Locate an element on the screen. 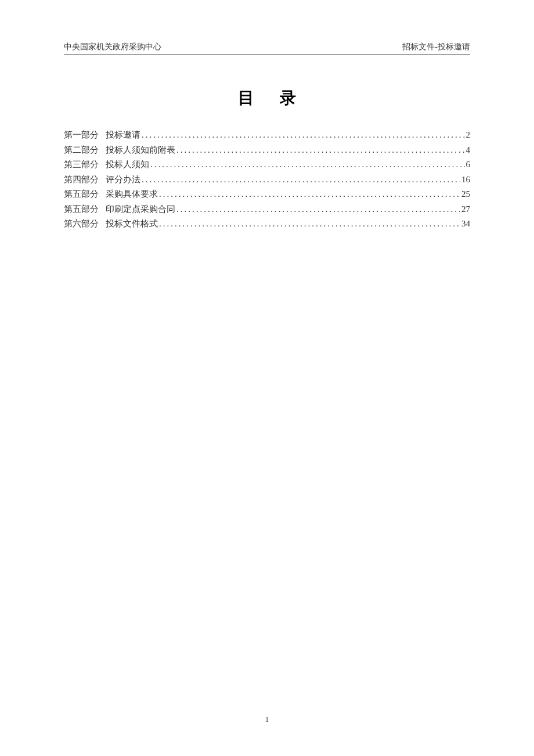 This screenshot has width=534, height=756. page-header: 中央国家机关政府采购中心 招标文件-投标邀请 is located at coordinates (267, 49).